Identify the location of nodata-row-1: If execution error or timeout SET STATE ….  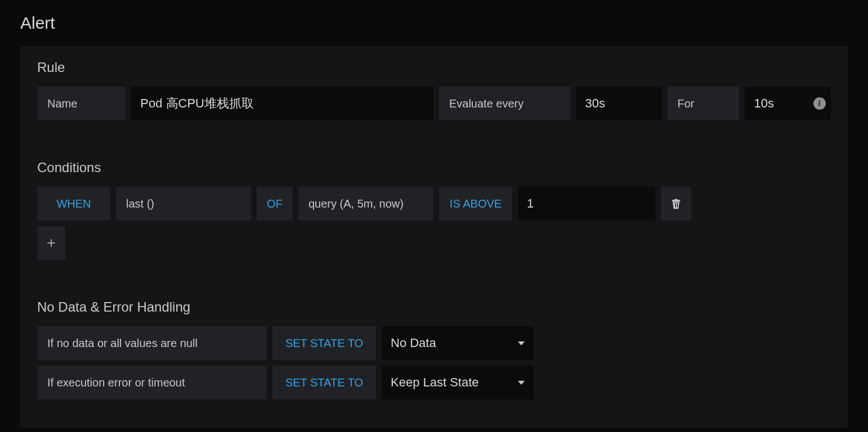
(434, 382).